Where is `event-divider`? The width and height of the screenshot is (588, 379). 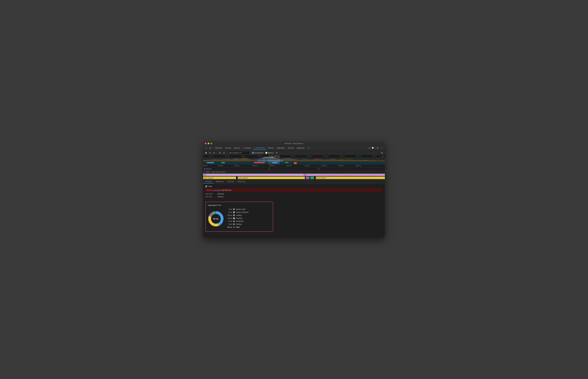 event-divider is located at coordinates (236, 178).